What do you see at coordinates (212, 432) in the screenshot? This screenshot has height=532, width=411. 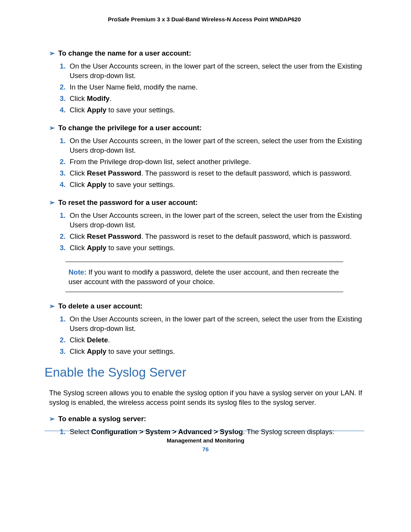 I see `step: 1.Select Configuration > System > Advanc…` at bounding box center [212, 432].